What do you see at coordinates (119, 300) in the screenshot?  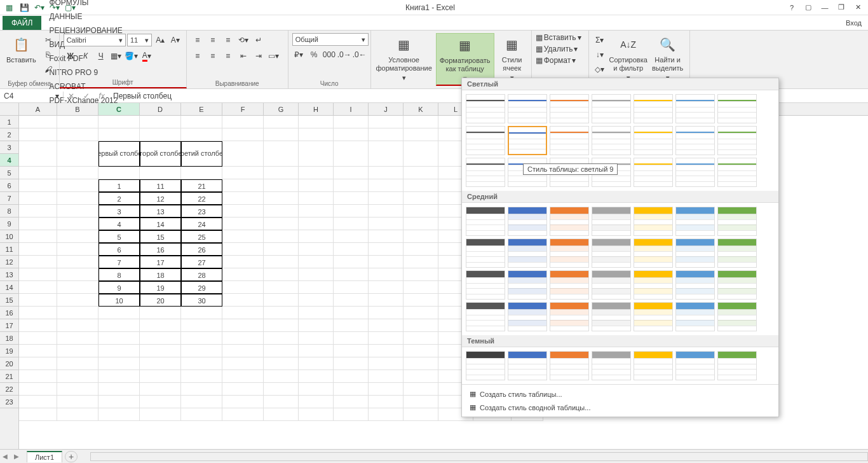 I see `cell: 10` at bounding box center [119, 300].